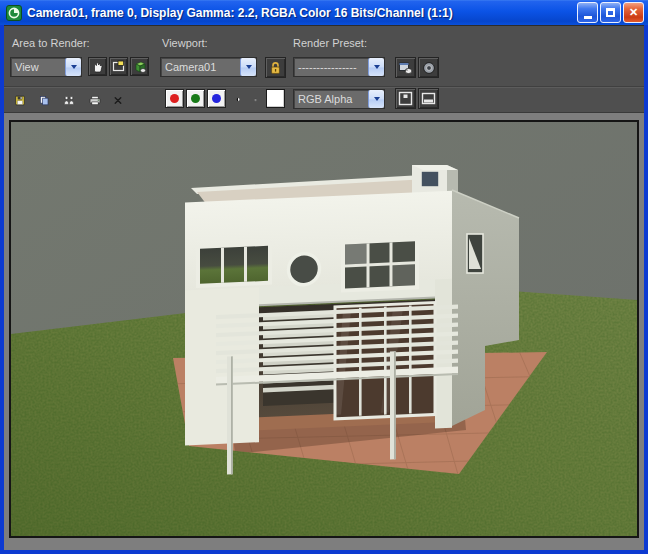  Describe the element at coordinates (216, 98) in the screenshot. I see `blue-channel-icon` at that location.